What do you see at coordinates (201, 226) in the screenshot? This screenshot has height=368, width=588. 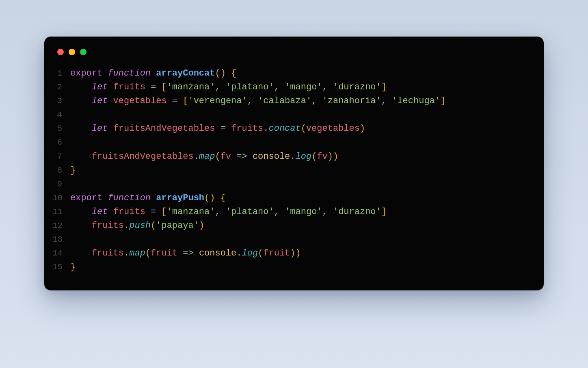 I see `token: )` at bounding box center [201, 226].